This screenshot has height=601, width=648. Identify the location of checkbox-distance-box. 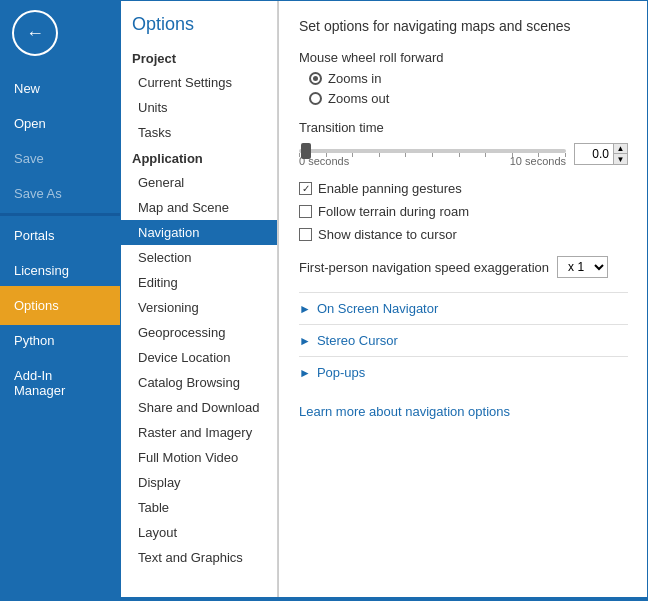
(306, 234).